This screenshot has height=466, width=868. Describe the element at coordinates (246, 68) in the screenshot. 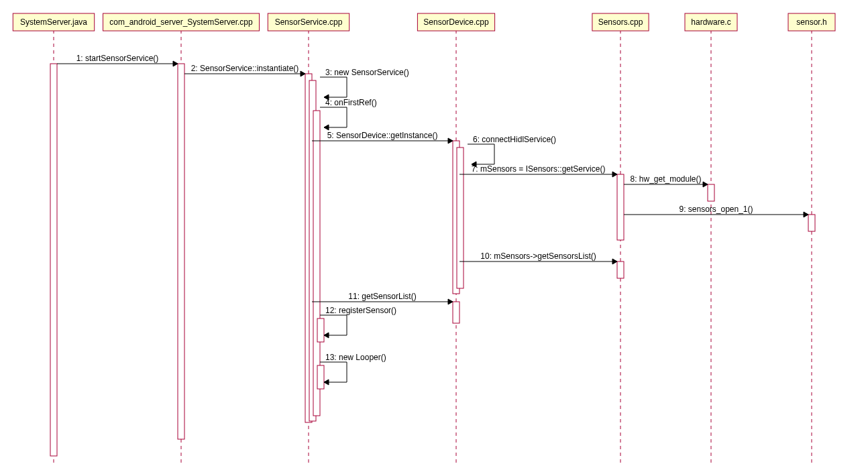

I see `message-label-2: 2: SensorService::instantiate()` at that location.